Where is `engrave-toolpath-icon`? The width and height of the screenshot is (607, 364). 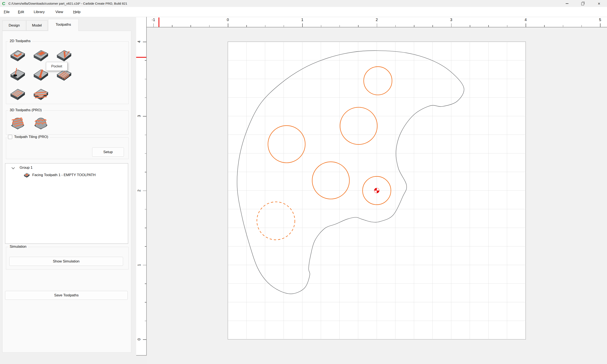
engrave-toolpath-icon is located at coordinates (18, 94).